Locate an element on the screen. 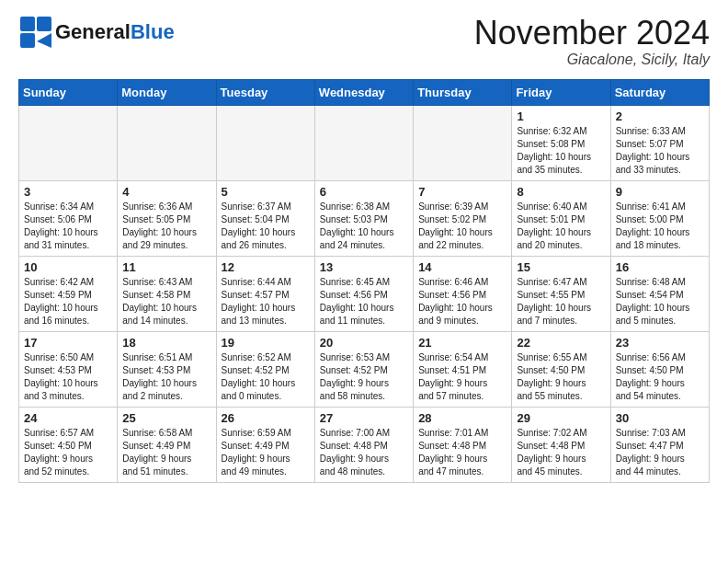 The image size is (728, 563). day-info: Sunrise: 6:33 AM Sunset: 5:07 PM Dayligh… is located at coordinates (660, 151).